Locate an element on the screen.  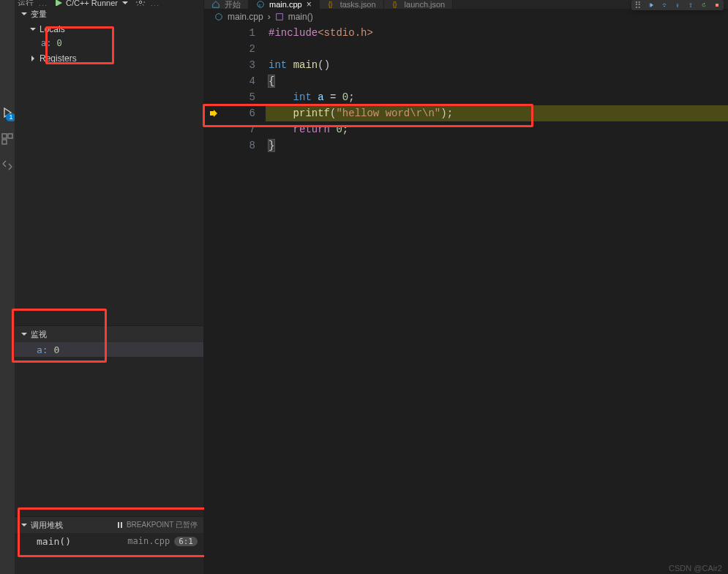
watch-section: 监视 a: 0 is located at coordinates (109, 421).